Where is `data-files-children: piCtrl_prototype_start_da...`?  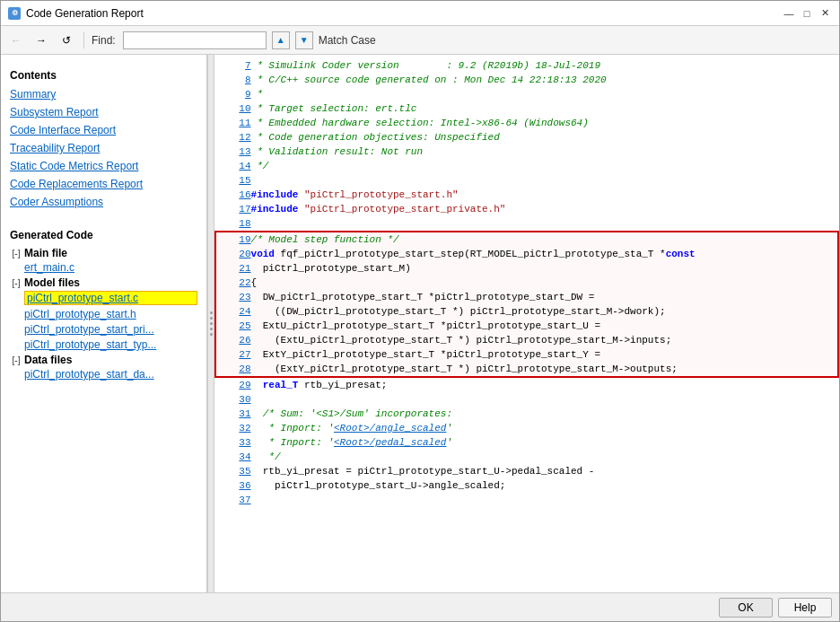
data-files-children: piCtrl_prototype_start_da... is located at coordinates (111, 374).